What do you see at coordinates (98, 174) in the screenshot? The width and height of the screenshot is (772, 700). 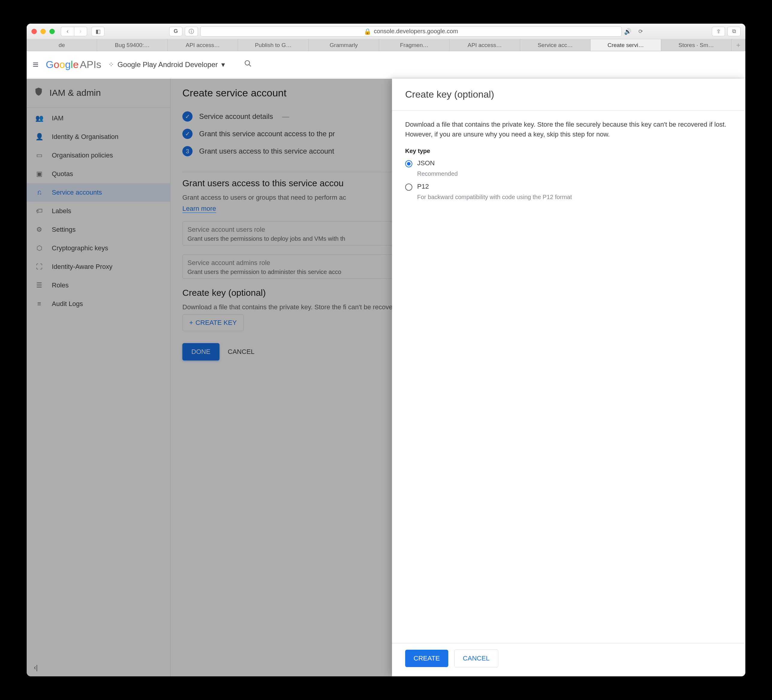 I see `sidebar-item: ▣Quotas` at bounding box center [98, 174].